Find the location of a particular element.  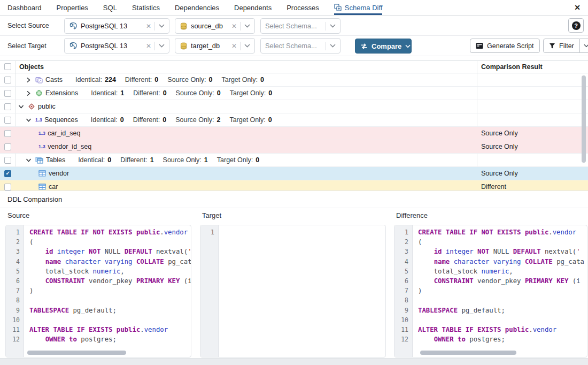

line-number: 12 is located at coordinates (403, 339).